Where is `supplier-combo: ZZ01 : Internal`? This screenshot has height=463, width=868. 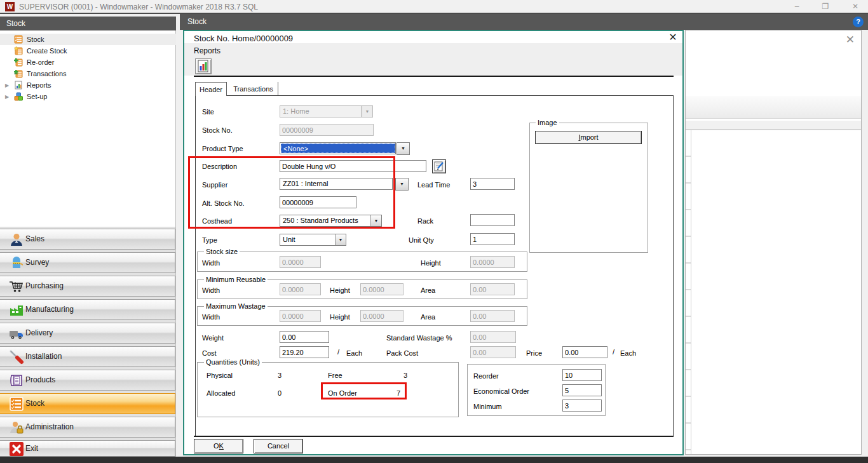 supplier-combo: ZZ01 : Internal is located at coordinates (336, 184).